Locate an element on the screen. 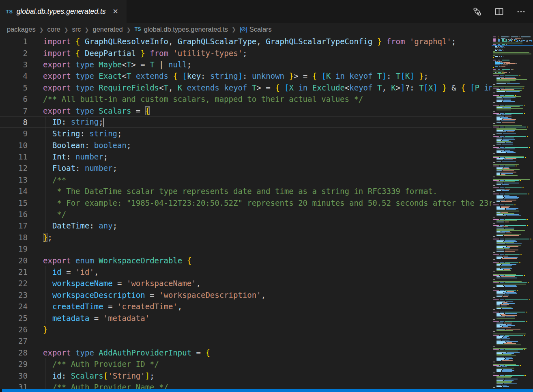 This screenshot has height=392, width=533. breadcrumb-item-generated: generated is located at coordinates (107, 29).